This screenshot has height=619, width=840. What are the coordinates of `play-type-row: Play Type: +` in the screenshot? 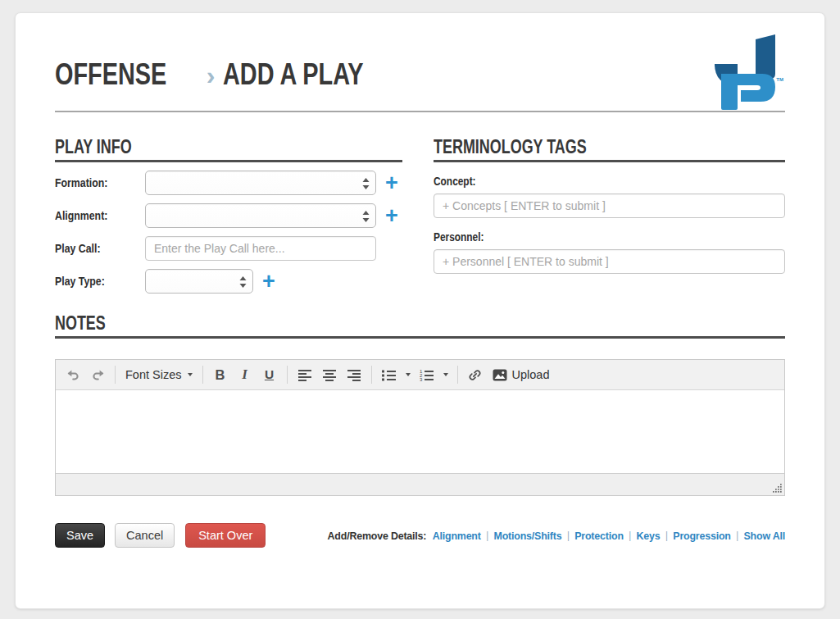 It's located at (229, 281).